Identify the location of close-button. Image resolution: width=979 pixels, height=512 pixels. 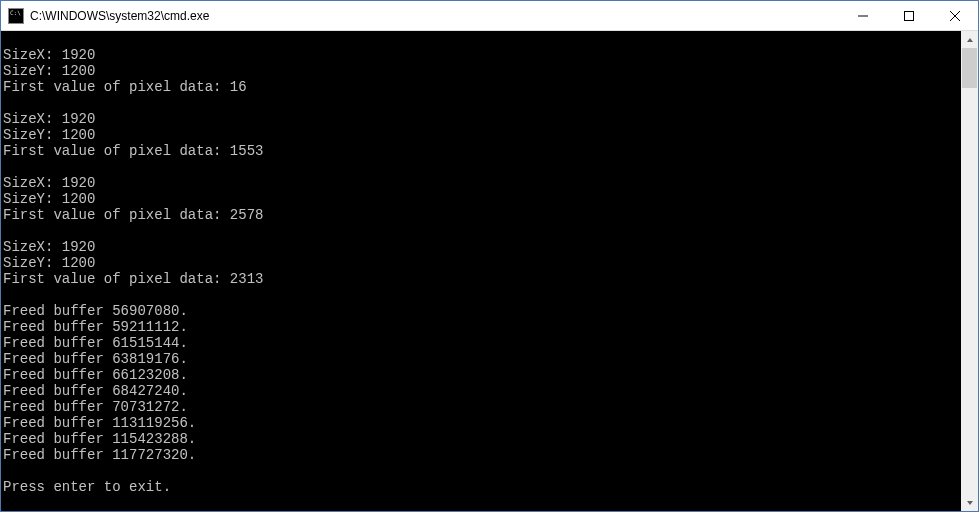
(955, 16).